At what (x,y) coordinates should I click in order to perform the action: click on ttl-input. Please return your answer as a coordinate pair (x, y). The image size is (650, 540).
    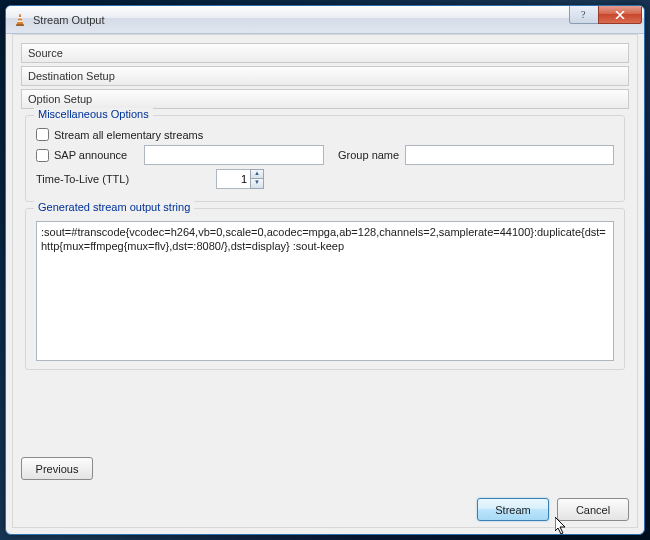
    Looking at the image, I should click on (233, 179).